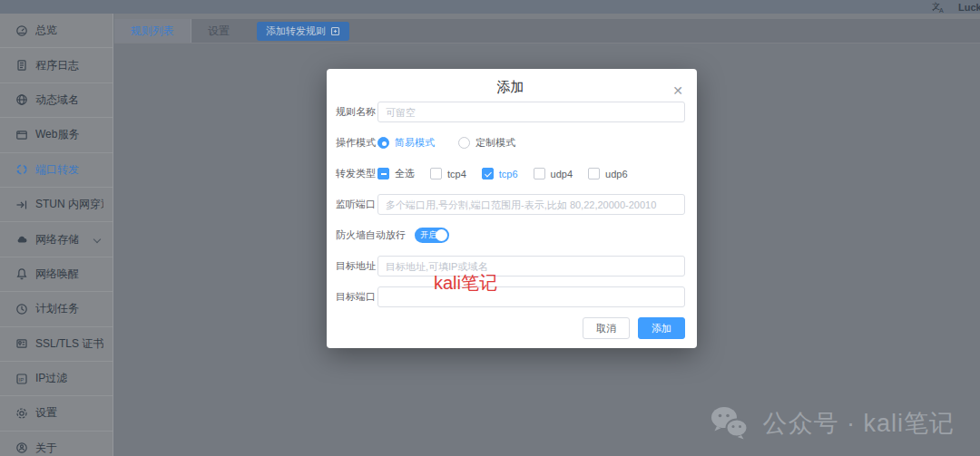  I want to click on checkbox-label: tcp6, so click(508, 174).